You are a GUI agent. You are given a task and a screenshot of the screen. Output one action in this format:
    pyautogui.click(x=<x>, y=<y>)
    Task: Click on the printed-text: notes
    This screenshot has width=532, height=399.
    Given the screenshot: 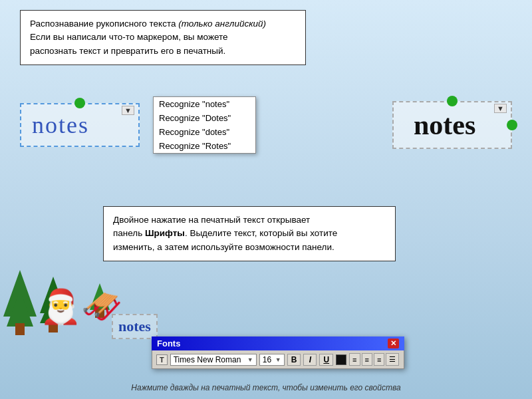 What is the action you would take?
    pyautogui.click(x=444, y=125)
    